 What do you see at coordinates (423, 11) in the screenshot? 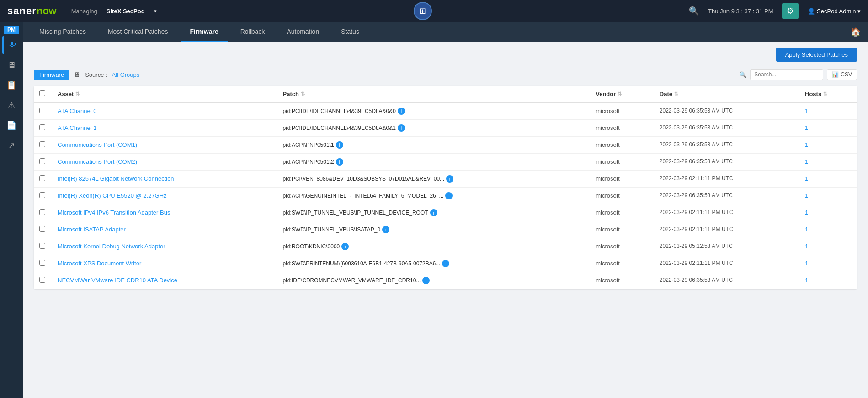
I see `grid-menu-button: ⊞` at bounding box center [423, 11].